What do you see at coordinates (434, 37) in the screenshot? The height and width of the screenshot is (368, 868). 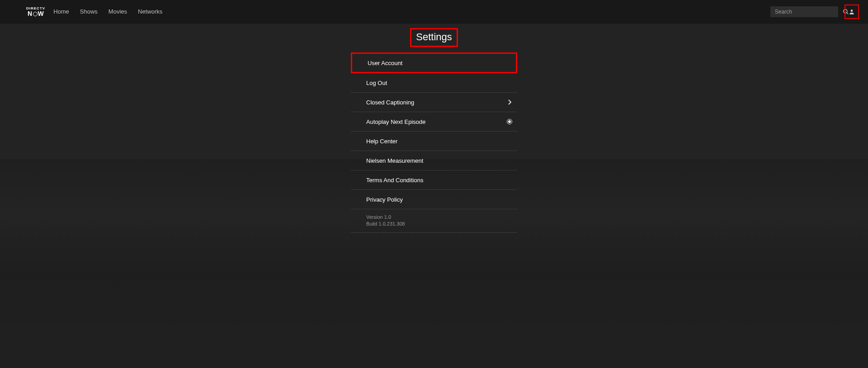 I see `page-title: Settings` at bounding box center [434, 37].